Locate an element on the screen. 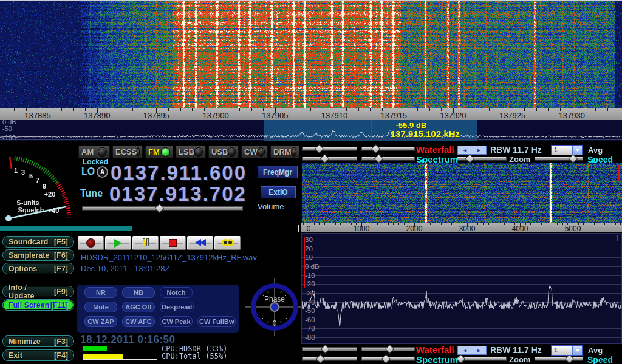  slider-track is located at coordinates (330, 359).